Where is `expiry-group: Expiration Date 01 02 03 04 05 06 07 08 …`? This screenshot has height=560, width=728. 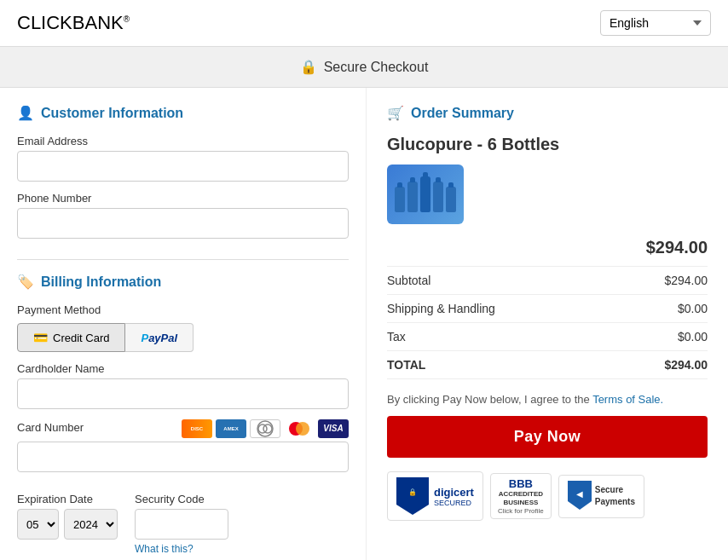 expiry-group: Expiration Date 01 02 03 04 05 06 07 08 … is located at coordinates (67, 518).